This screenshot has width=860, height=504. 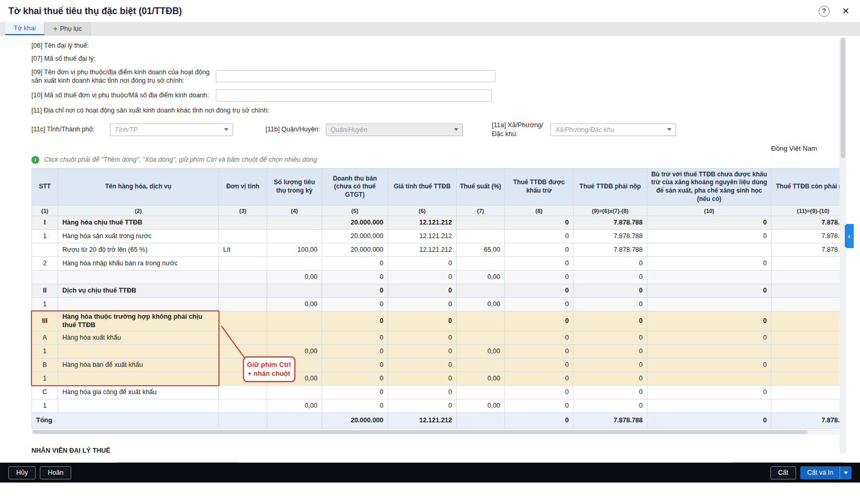 What do you see at coordinates (354, 95) in the screenshot?
I see `f10-input` at bounding box center [354, 95].